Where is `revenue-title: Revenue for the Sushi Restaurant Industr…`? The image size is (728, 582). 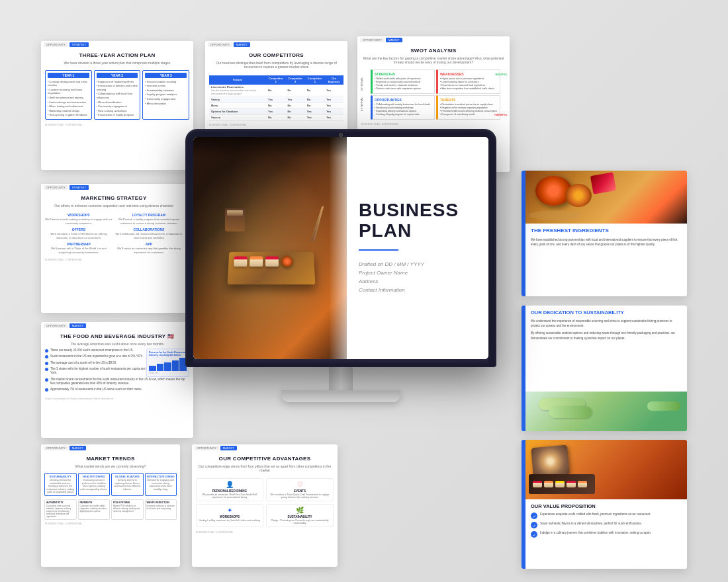
revenue-title: Revenue for the Sushi Restaurant Industr… is located at coordinates (168, 354).